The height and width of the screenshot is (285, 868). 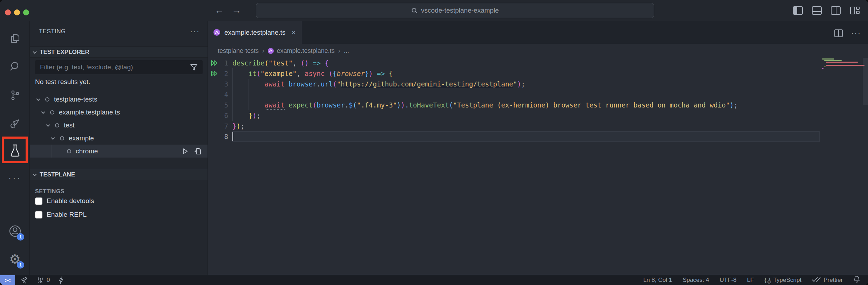 I want to click on no-test-results-message: No test results yet., so click(x=62, y=82).